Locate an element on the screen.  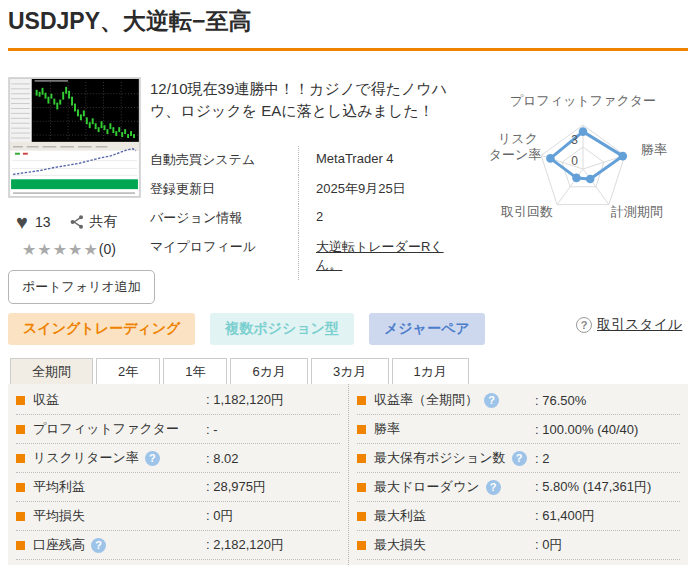
tab-1-year: 1年 is located at coordinates (195, 371).